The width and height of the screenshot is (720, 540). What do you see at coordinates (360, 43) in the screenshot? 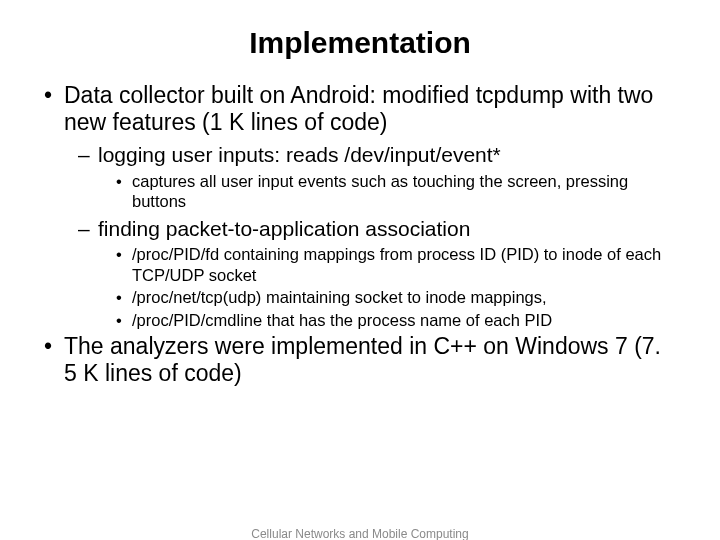
I see `slide-title: Implementation` at bounding box center [360, 43].